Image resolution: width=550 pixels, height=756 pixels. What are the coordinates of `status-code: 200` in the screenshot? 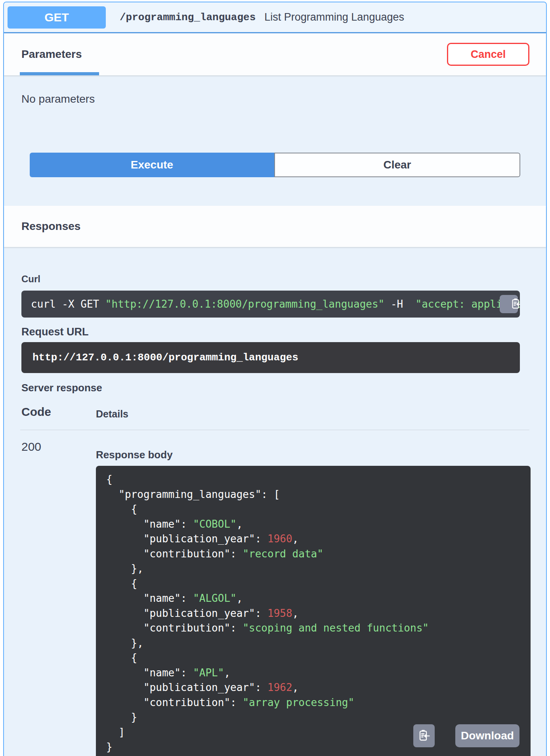 It's located at (31, 447).